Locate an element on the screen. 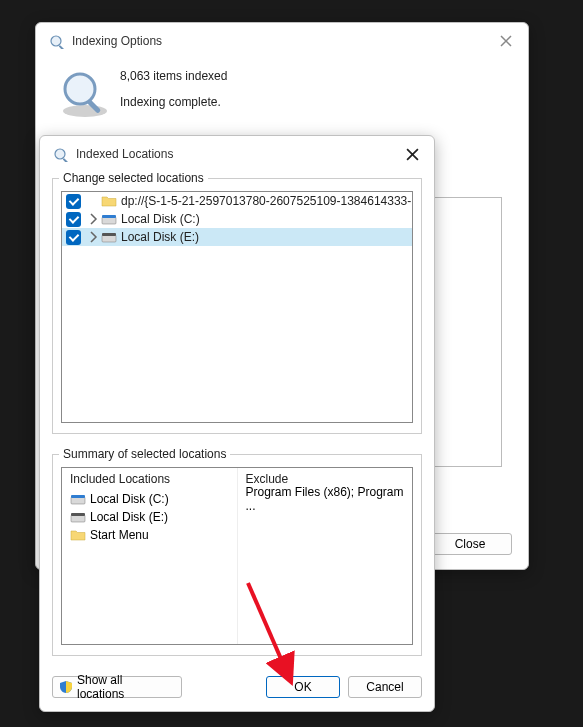 The height and width of the screenshot is (727, 583). tree-item-label: Local Disk (C:) is located at coordinates (160, 219).